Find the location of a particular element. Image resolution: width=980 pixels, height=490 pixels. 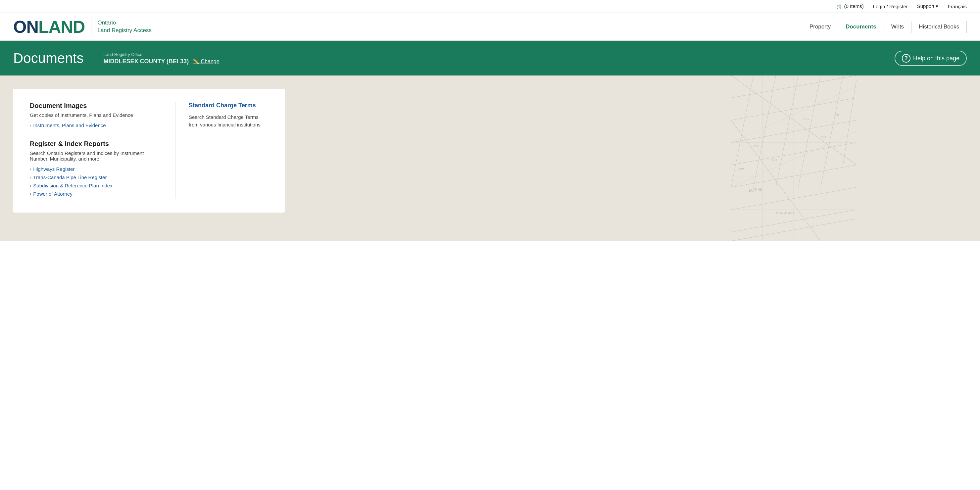

svg-text: 0002 is located at coordinates (756, 146).